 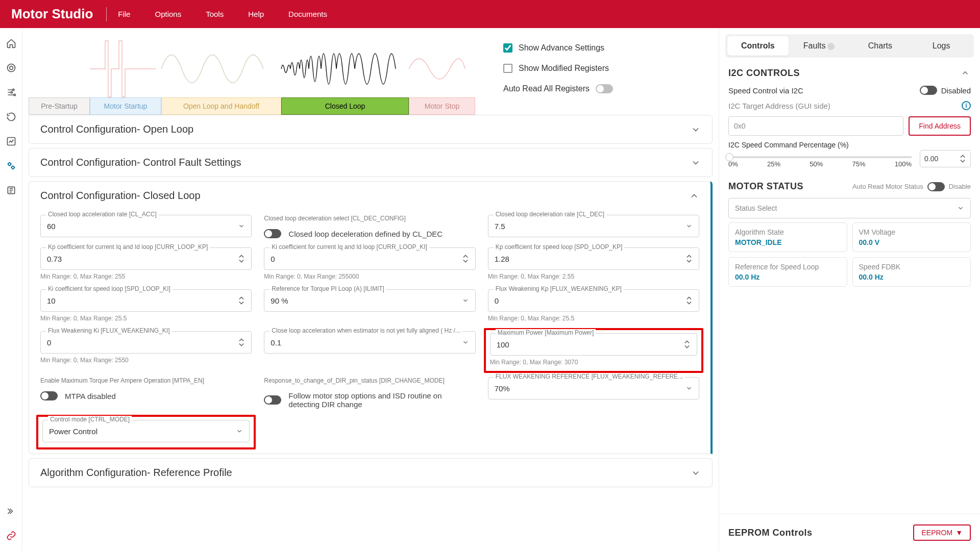 I want to click on cl-acc-select: Closed loop acceleration rate [CL_ACC] 6…, so click(x=146, y=226).